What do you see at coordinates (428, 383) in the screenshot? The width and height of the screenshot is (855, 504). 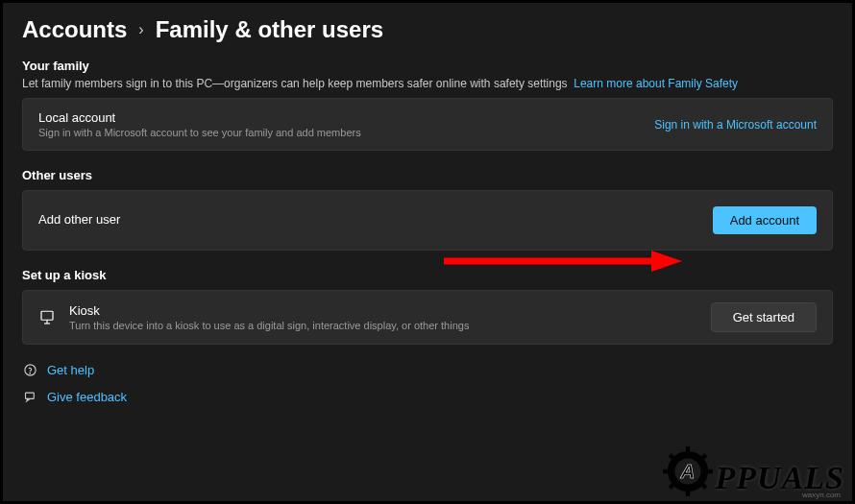 I see `footer-links: Get help Give feedback` at bounding box center [428, 383].